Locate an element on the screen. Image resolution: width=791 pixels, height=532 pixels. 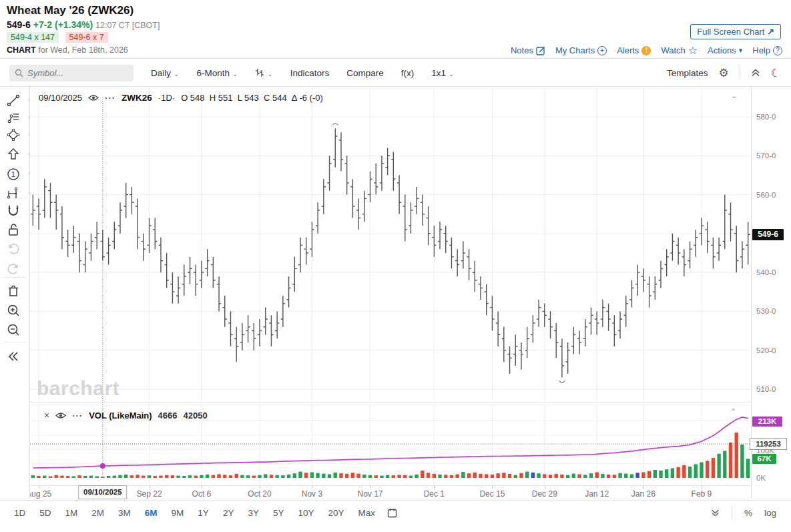
log-scale-button: log is located at coordinates (770, 513).